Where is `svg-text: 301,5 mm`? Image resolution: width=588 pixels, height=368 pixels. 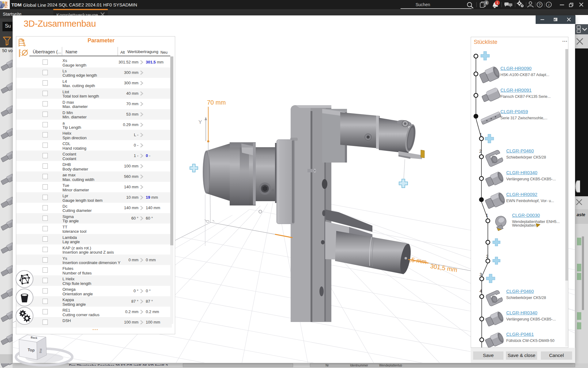 svg-text: 301,5 mm is located at coordinates (443, 268).